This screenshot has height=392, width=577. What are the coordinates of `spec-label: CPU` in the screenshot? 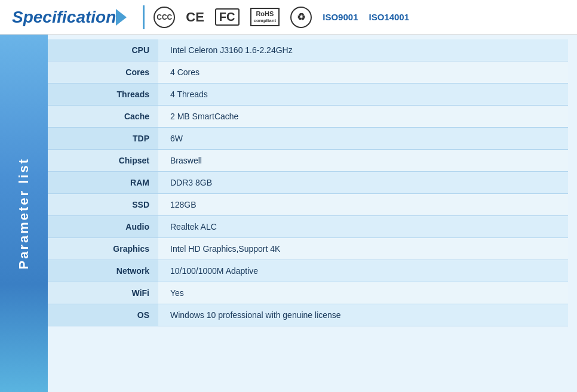 It's located at (103, 50).